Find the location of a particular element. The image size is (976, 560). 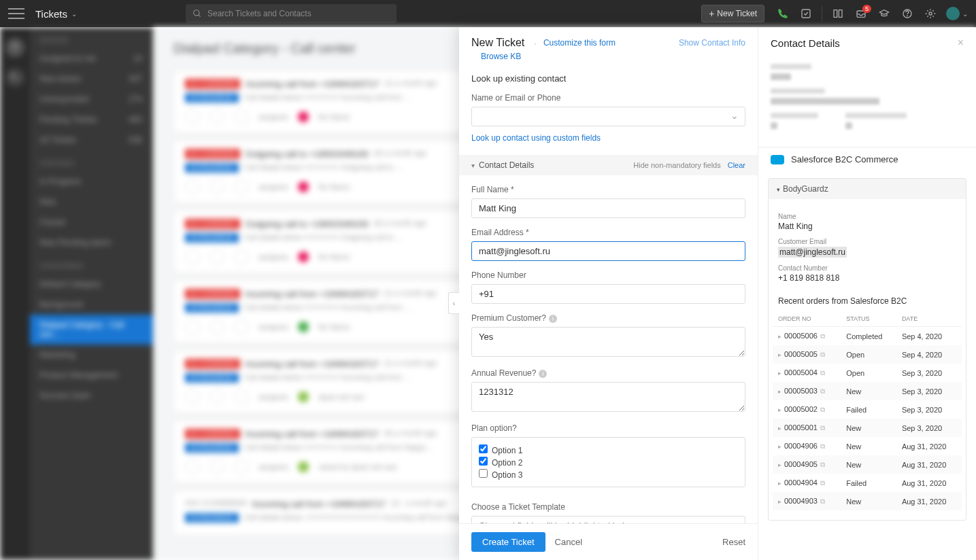

inbox-icon: 5 is located at coordinates (861, 14).